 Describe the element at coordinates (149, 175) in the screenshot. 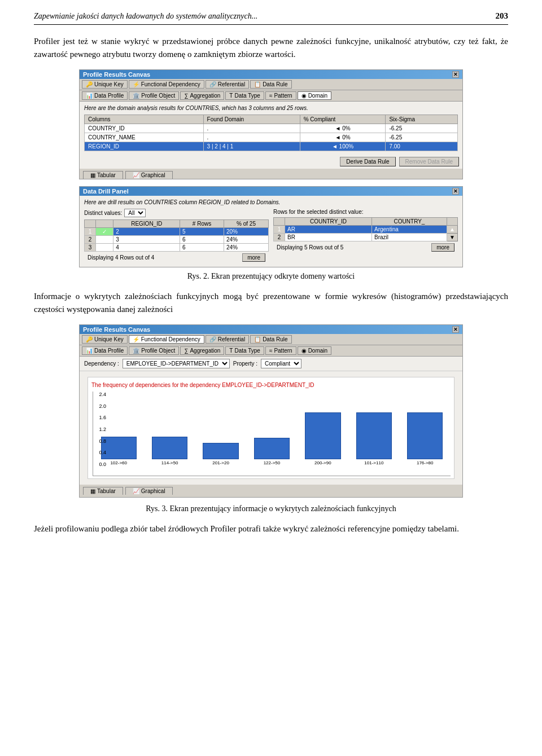

I see `graphical-tab: 📈 Graphical` at that location.